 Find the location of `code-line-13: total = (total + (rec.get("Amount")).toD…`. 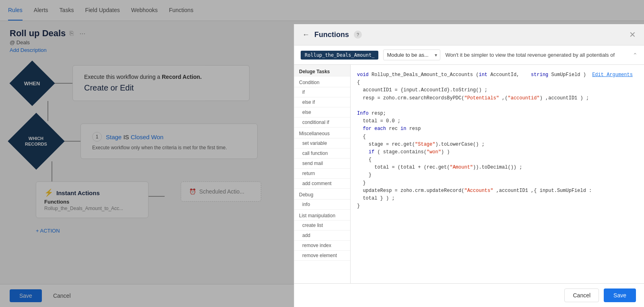

code-line-13: total = (total + (rec.get("Amount")).toD… is located at coordinates (497, 167).